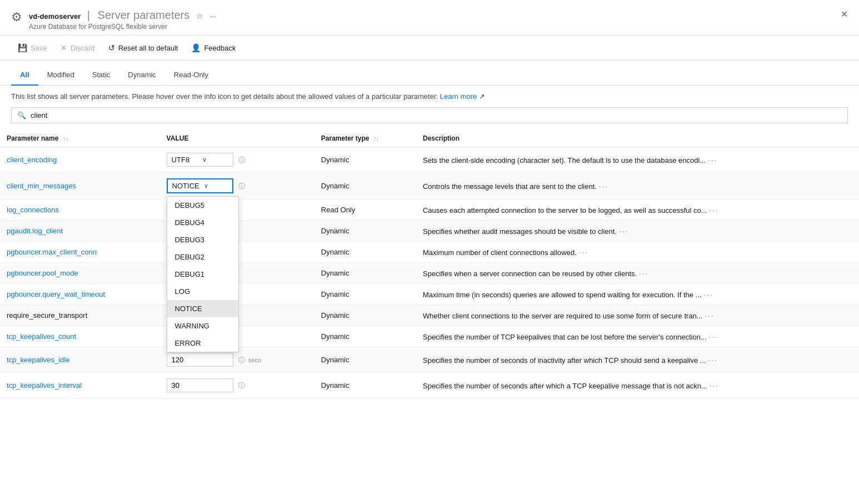 This screenshot has width=859, height=504. What do you see at coordinates (430, 116) in the screenshot?
I see `search-input-wrap: 🔍` at bounding box center [430, 116].